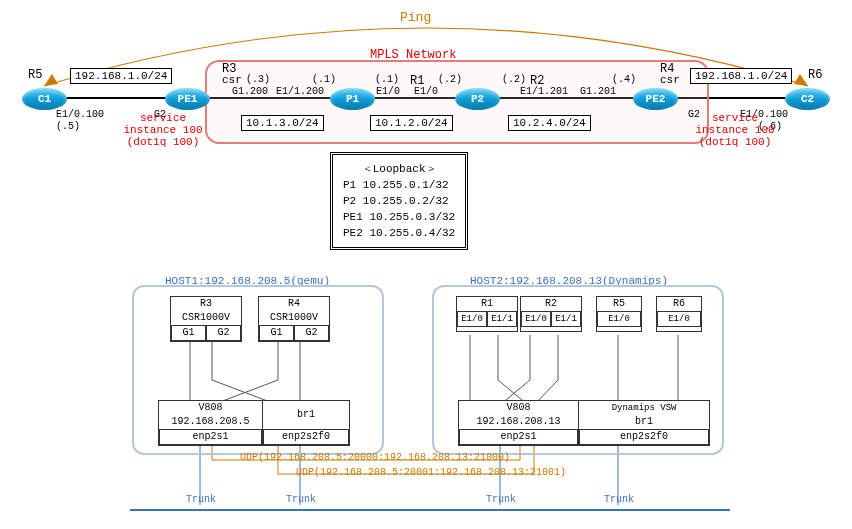 The height and width of the screenshot is (529, 852). I want to click on trunk2: Trunk, so click(301, 500).